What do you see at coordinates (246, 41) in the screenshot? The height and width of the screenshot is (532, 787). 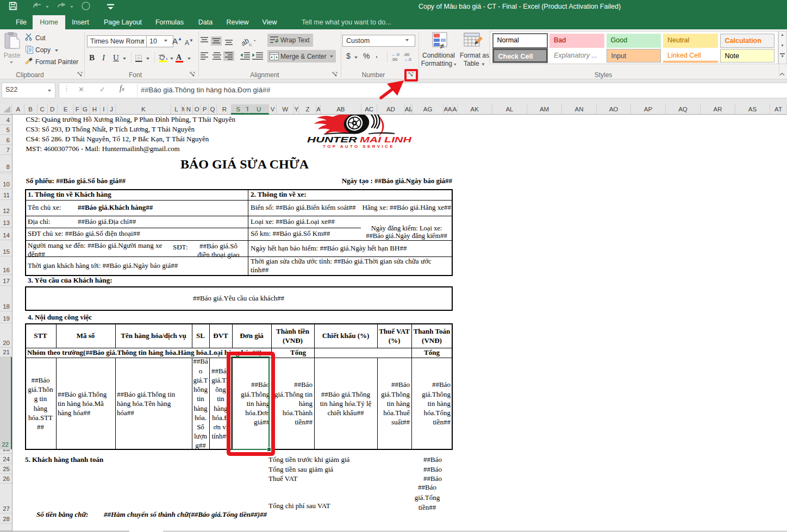 I see `svg-text: ab` at bounding box center [246, 41].